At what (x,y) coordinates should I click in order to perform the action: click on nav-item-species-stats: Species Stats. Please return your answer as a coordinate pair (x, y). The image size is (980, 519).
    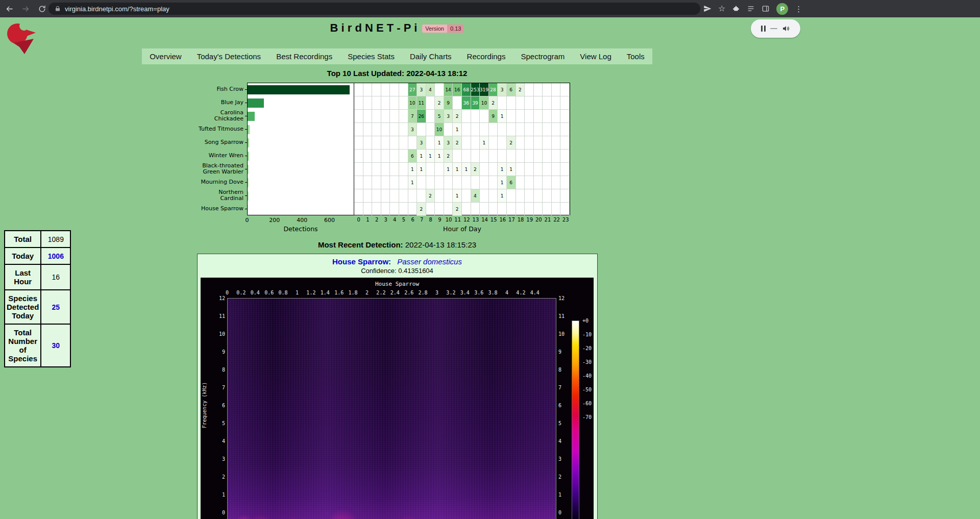
    Looking at the image, I should click on (371, 56).